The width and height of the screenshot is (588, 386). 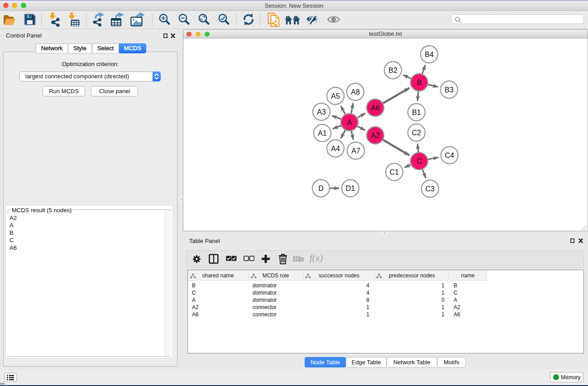 I want to click on svg-text: A7, so click(x=356, y=151).